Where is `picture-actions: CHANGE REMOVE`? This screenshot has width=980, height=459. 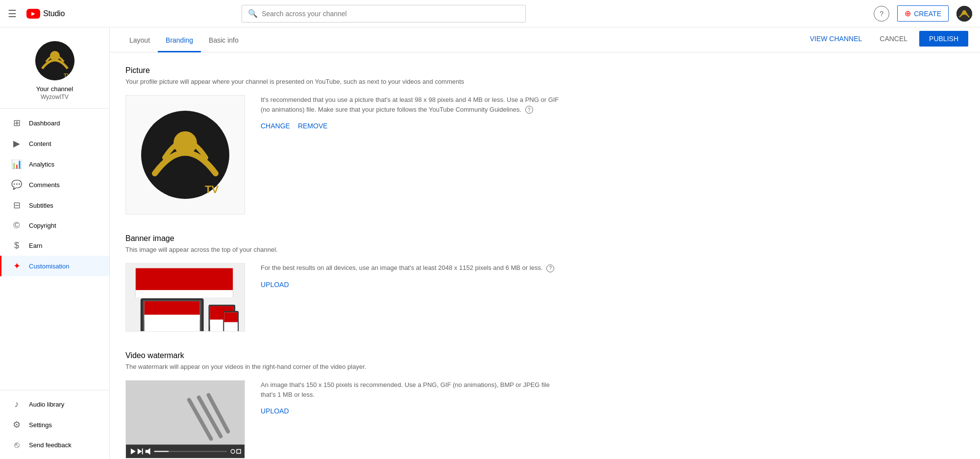 picture-actions: CHANGE REMOVE is located at coordinates (413, 126).